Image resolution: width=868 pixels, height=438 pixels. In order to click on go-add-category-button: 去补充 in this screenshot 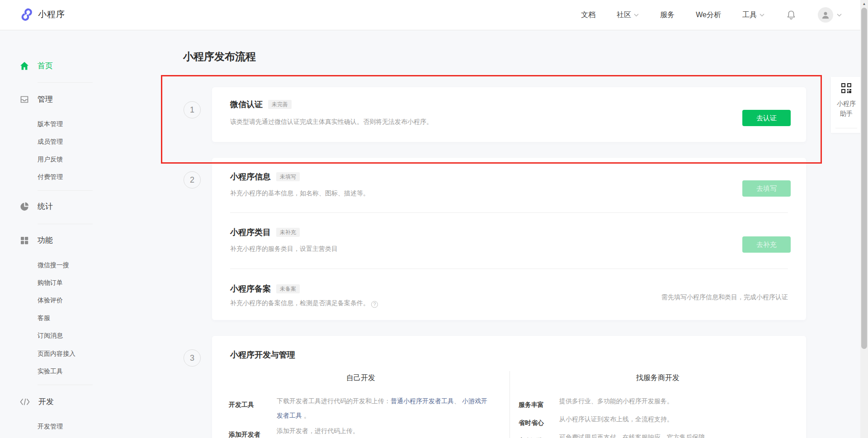, I will do `click(767, 245)`.